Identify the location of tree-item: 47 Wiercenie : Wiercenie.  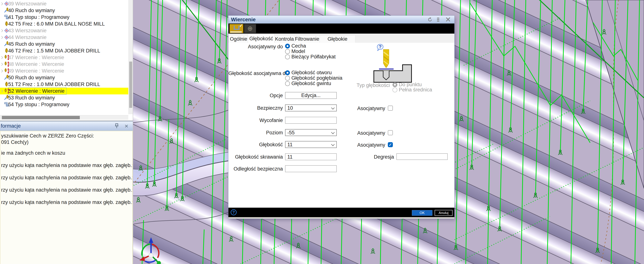
(64, 58).